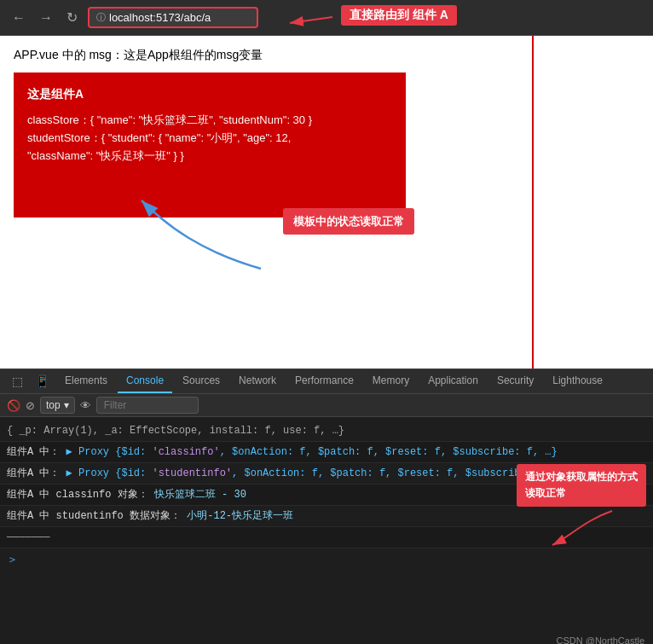 This screenshot has height=644, width=653. Describe the element at coordinates (46, 18) in the screenshot. I see `forward-button: →` at that location.